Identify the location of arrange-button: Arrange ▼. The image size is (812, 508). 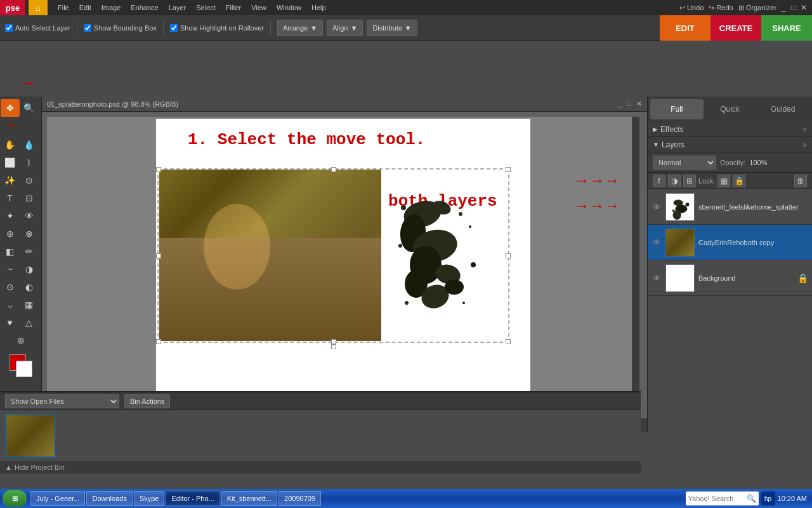
(300, 28).